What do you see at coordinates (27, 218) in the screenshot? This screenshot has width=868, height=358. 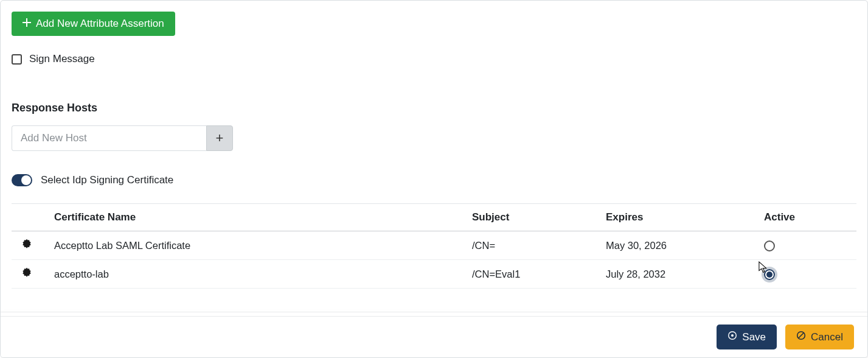 I see `col-header-icon` at bounding box center [27, 218].